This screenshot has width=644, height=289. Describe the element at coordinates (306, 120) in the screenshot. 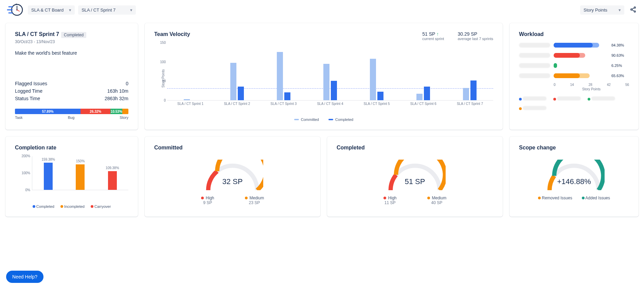

I see `legend-item: Committed` at that location.